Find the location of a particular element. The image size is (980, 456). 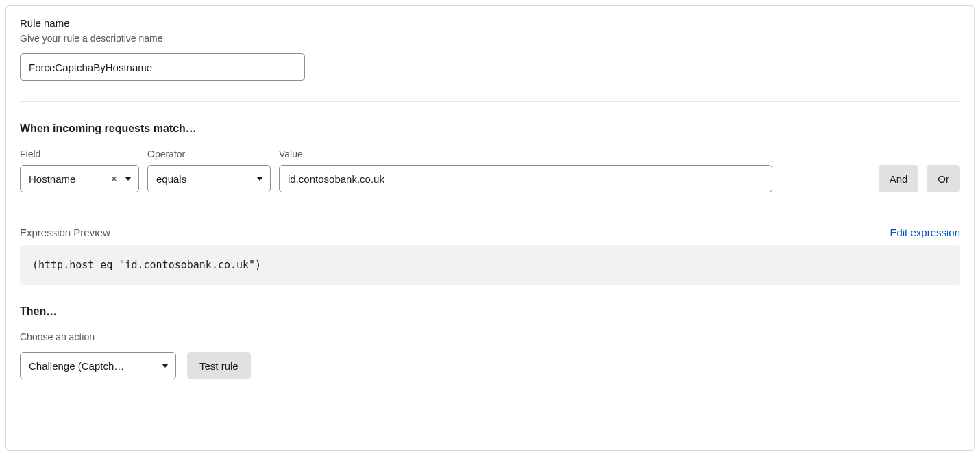

expression-header-row: Expression Preview Edit expression is located at coordinates (490, 233).